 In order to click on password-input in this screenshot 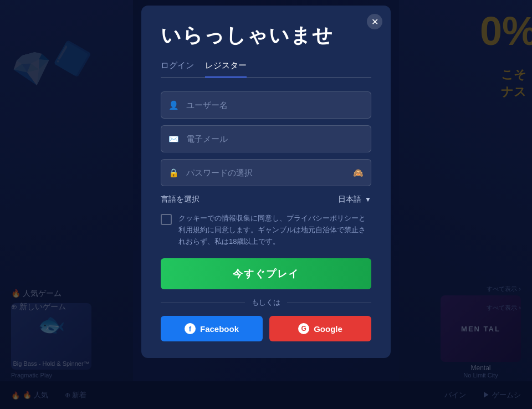, I will do `click(266, 173)`.